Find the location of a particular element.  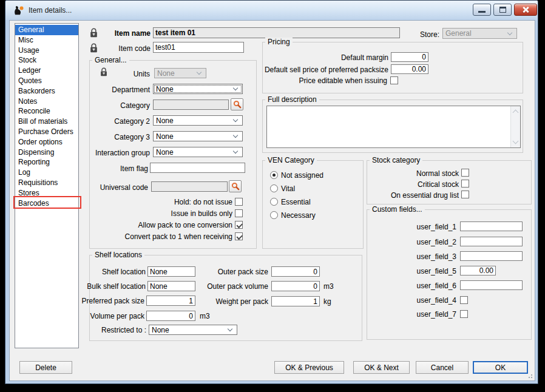

user-field-2-input is located at coordinates (492, 242).